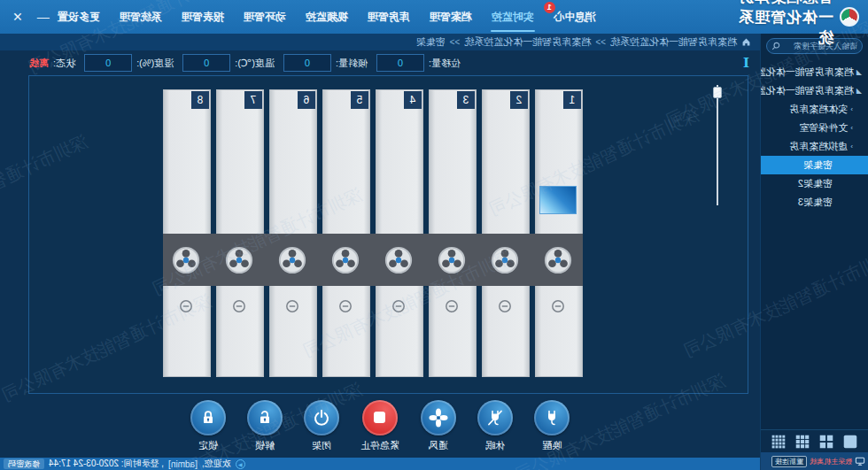 This screenshot has width=868, height=470. I want to click on tree-item-shelf-2: 密集架2, so click(815, 184).